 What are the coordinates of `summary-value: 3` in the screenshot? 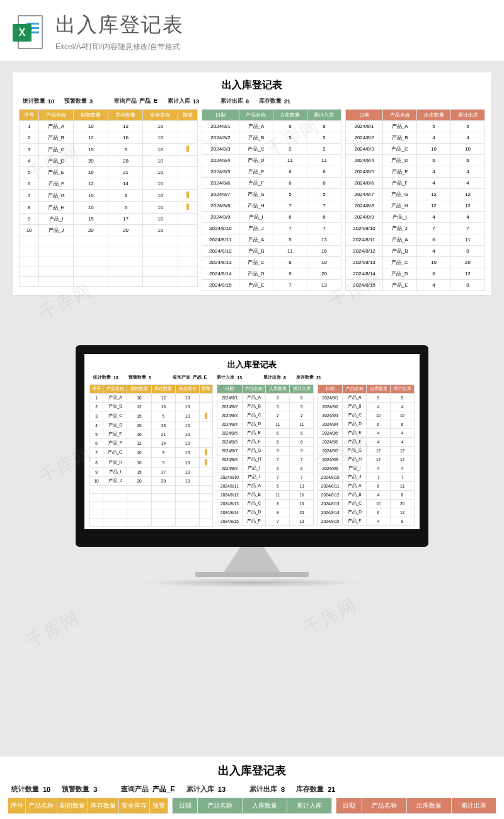 It's located at (95, 789).